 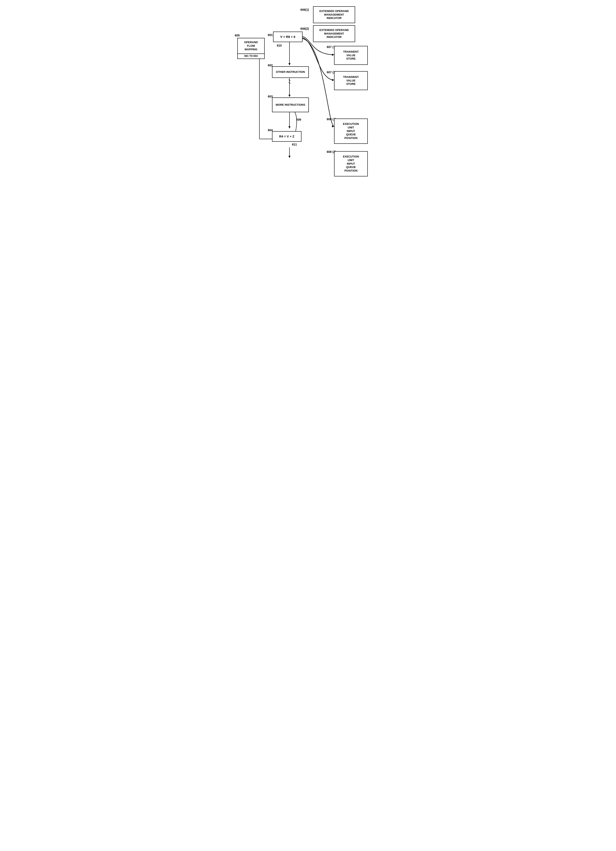 What do you see at coordinates (351, 131) in the screenshot?
I see `box-euiq1: EXECUTION UNIT INPUT QUEUE POSITION` at bounding box center [351, 131].